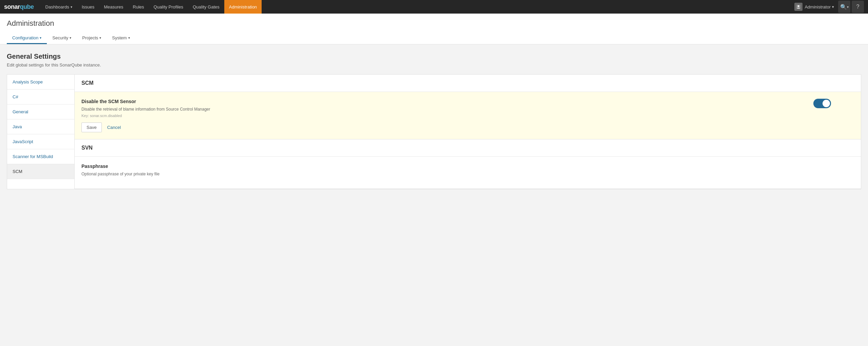  What do you see at coordinates (858, 7) in the screenshot?
I see `help-icon: ?` at bounding box center [858, 7].